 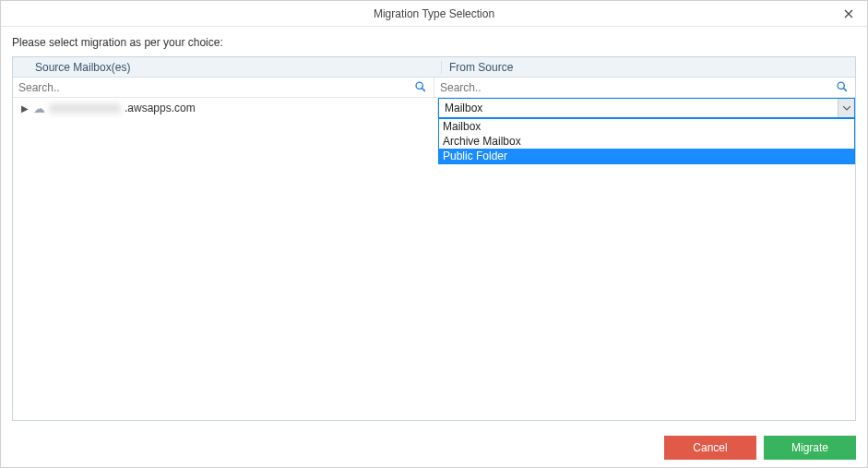 What do you see at coordinates (434, 88) in the screenshot?
I see `search-row` at bounding box center [434, 88].